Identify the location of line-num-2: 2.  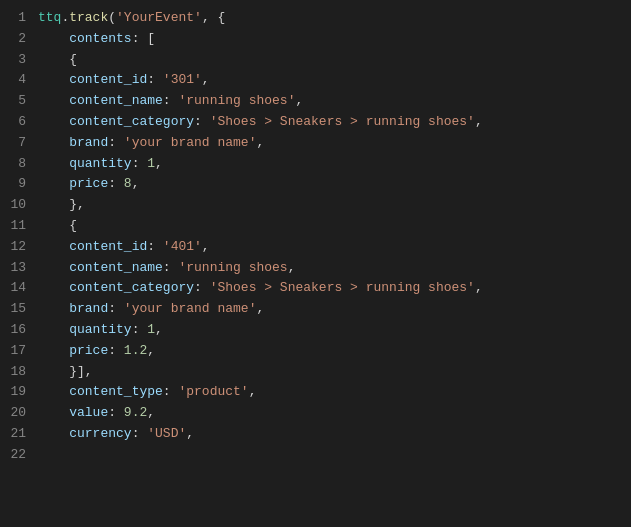
(13, 40).